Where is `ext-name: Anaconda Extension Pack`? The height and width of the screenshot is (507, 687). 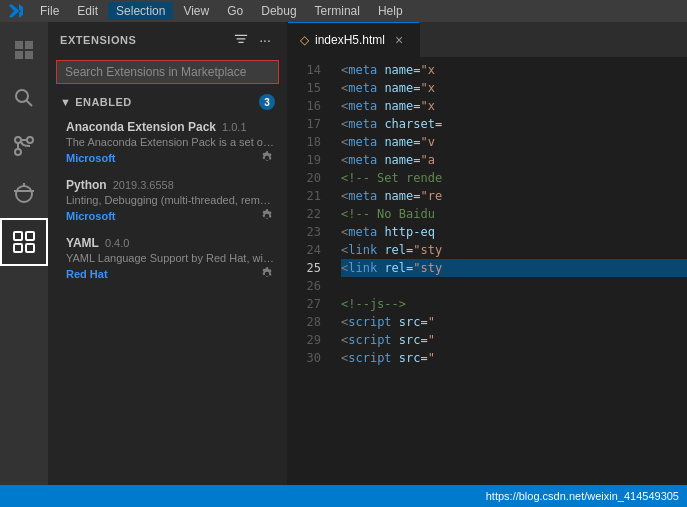
ext-name: Anaconda Extension Pack is located at coordinates (141, 127).